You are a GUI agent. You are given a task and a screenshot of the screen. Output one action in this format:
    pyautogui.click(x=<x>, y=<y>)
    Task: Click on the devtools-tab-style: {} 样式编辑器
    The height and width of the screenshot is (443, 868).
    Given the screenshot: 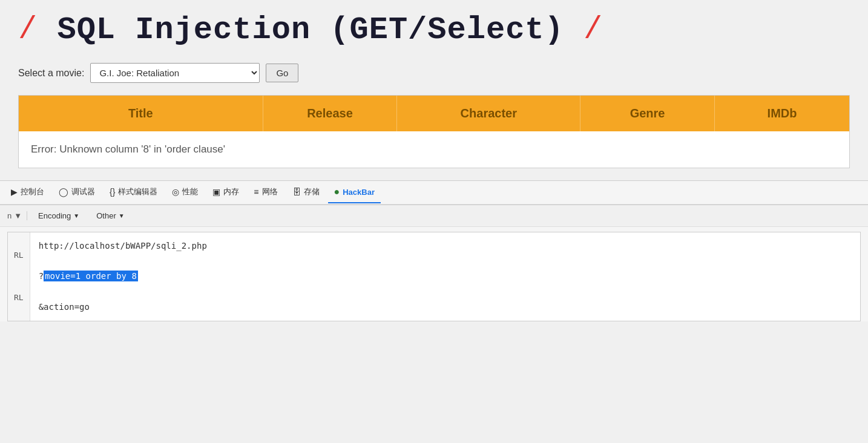 What is the action you would take?
    pyautogui.click(x=133, y=192)
    